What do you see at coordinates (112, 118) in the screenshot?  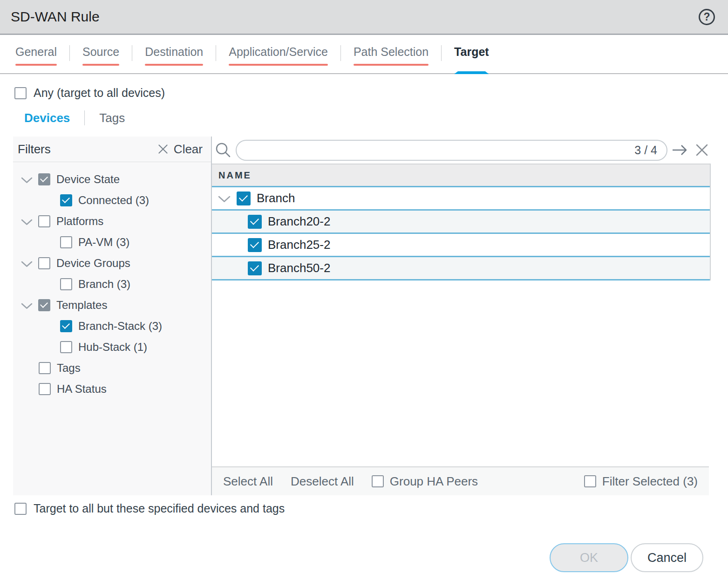 I see `subtab-tags: Tags` at bounding box center [112, 118].